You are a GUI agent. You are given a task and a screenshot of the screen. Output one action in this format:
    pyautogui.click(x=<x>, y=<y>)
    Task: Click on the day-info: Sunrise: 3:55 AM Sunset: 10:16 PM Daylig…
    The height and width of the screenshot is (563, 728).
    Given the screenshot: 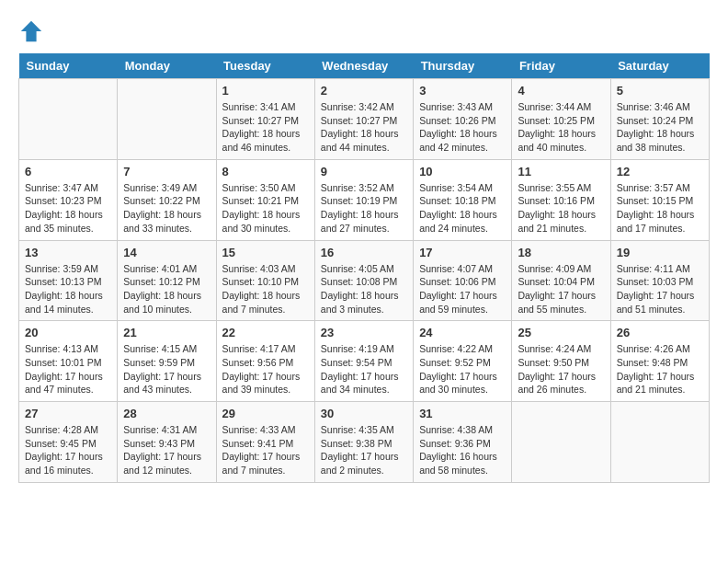 What is the action you would take?
    pyautogui.click(x=561, y=208)
    